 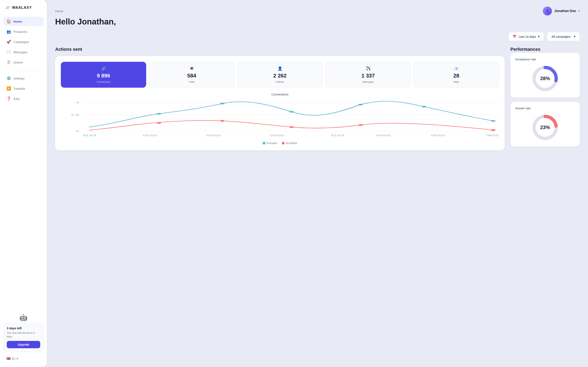 What do you see at coordinates (280, 94) in the screenshot?
I see `chart-title: Connections` at bounding box center [280, 94].